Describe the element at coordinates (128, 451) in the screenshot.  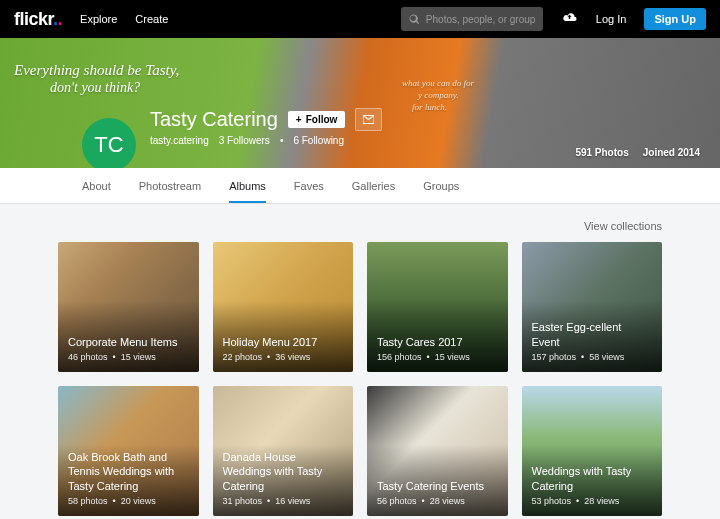
I see `album-card: Oak Brook Bath and Tennis Weddings with …` at that location.